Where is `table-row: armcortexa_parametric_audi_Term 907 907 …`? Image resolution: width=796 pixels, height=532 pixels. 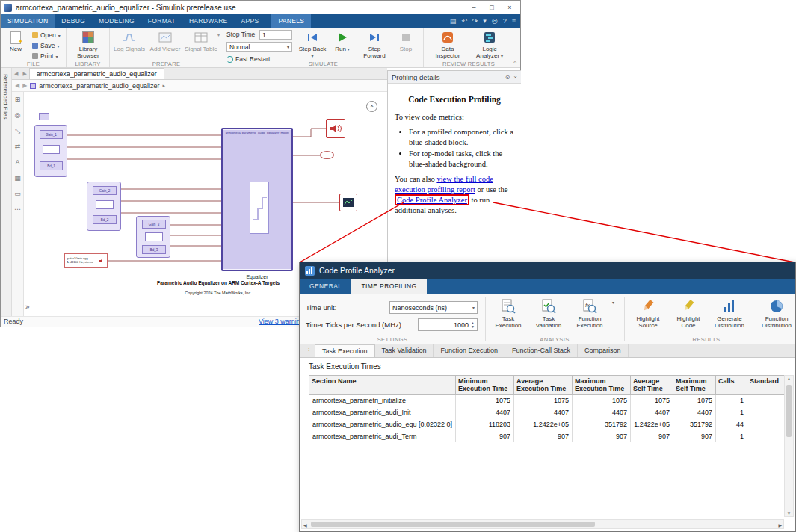
table-row: armcortexa_parametric_audi_Term 907 907 … is located at coordinates (547, 436).